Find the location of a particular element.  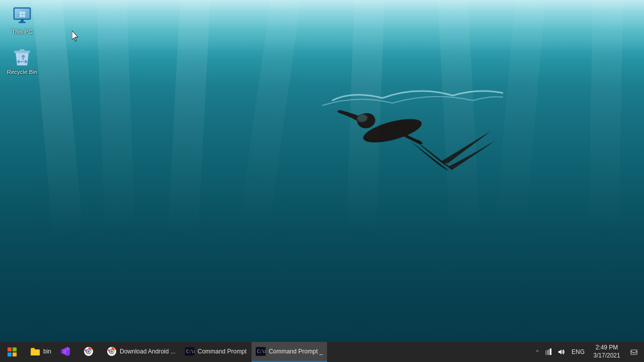

clock-area: 2:49 PM 3/17/2021 is located at coordinates (607, 352).